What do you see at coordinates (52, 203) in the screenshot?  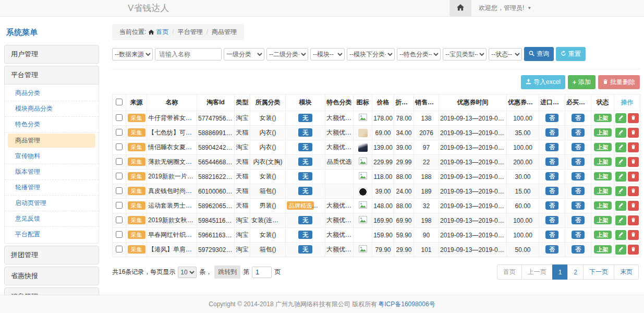 I see `sidebar-item-splash-management: 启动页管理` at bounding box center [52, 203].